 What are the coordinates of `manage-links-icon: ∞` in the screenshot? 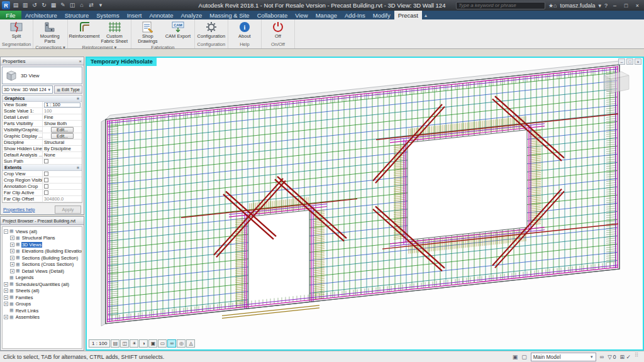 It's located at (602, 357).